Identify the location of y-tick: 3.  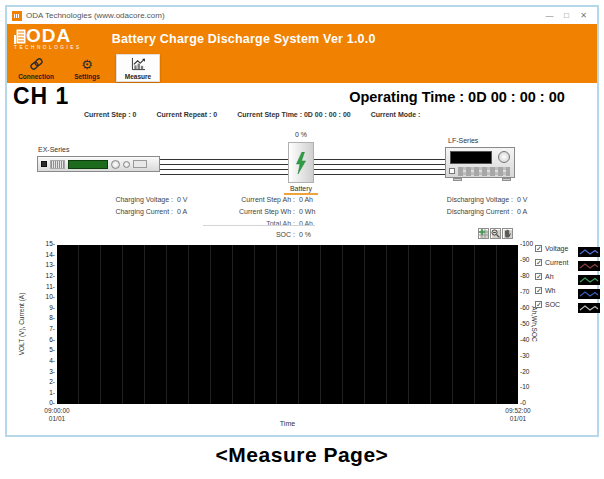
(52, 372).